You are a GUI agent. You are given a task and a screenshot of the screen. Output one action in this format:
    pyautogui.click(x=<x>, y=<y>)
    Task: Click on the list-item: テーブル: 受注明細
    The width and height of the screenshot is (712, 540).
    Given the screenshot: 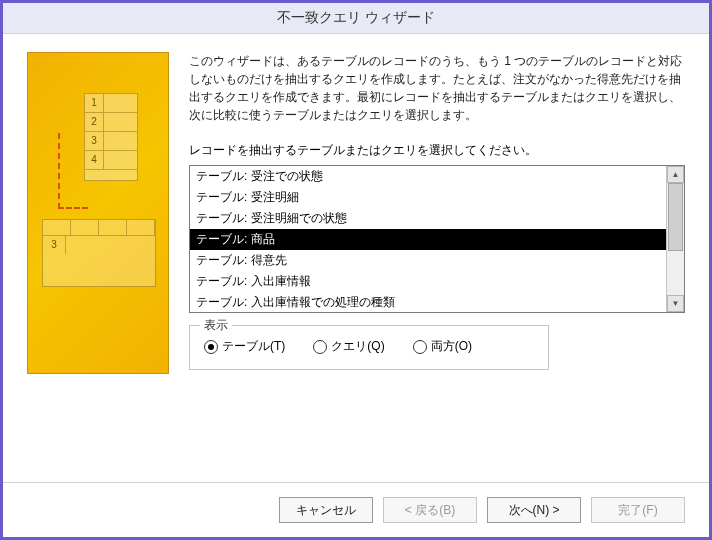 What is the action you would take?
    pyautogui.click(x=428, y=198)
    